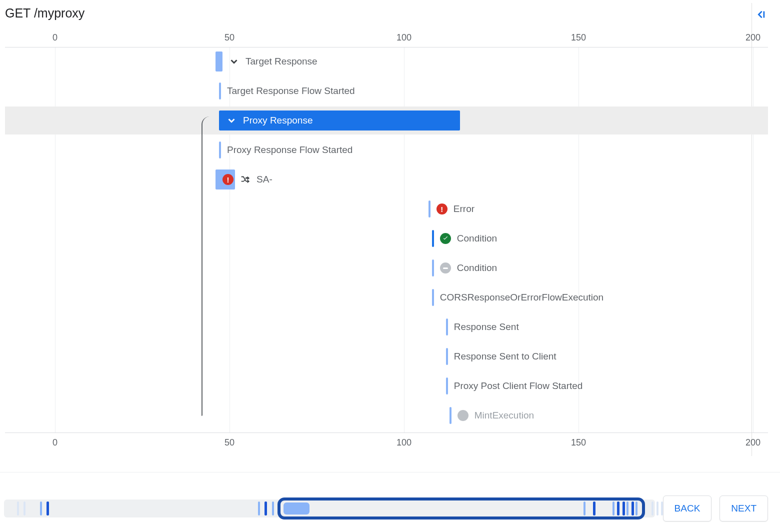 This screenshot has height=532, width=780. What do you see at coordinates (522, 298) in the screenshot?
I see `span-label: CORSResponseOrErrorFlowExecution` at bounding box center [522, 298].